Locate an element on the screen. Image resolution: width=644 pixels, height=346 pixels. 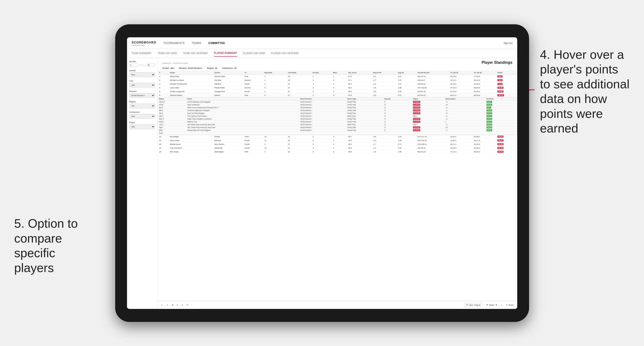
tab-team-h2h-grid: TEAM H2H GRID is located at coordinates (168, 53).